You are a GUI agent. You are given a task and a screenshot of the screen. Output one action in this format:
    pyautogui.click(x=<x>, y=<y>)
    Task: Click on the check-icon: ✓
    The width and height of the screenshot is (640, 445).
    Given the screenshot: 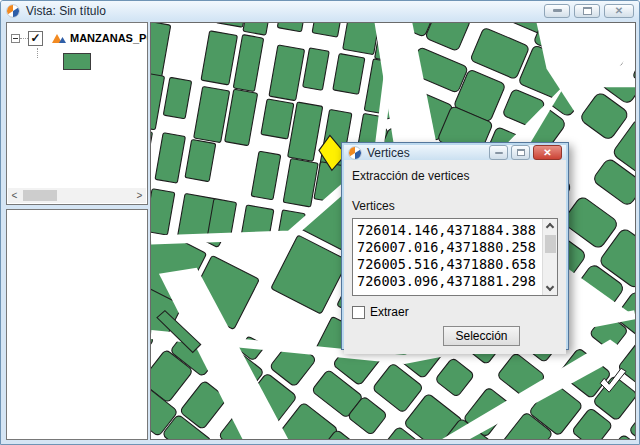 What is the action you would take?
    pyautogui.click(x=35, y=38)
    